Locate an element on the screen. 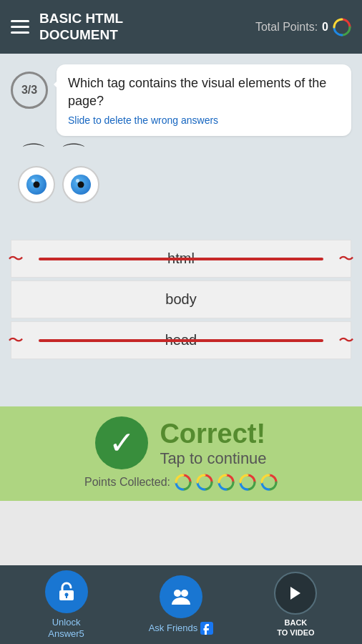  ask-friends-btn-circle is located at coordinates (181, 597).